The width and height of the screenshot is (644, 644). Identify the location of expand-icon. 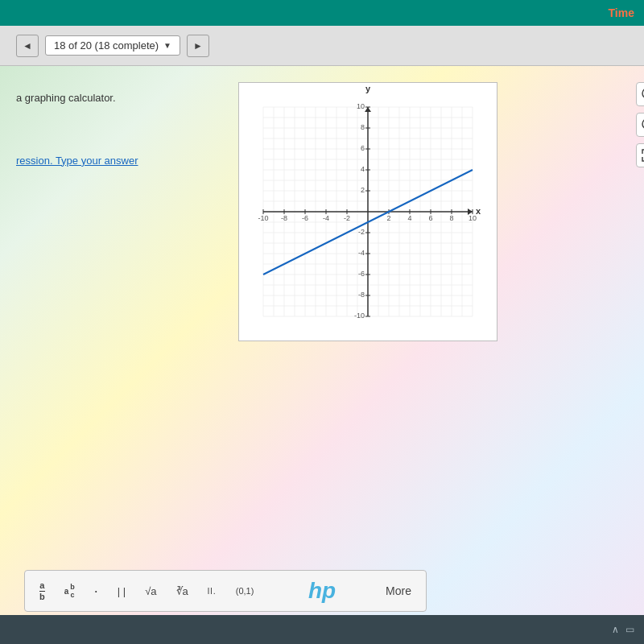
(642, 155).